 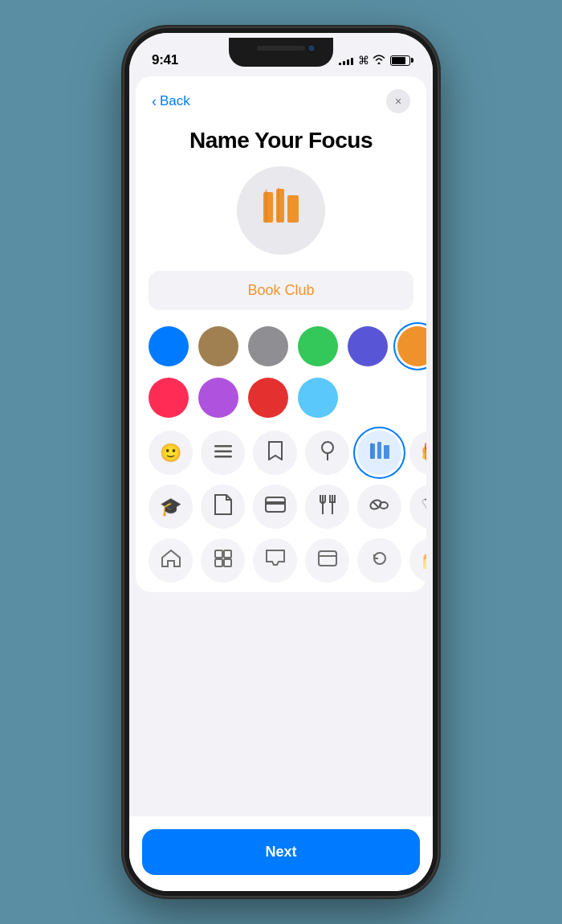 I want to click on color-gray, so click(x=268, y=346).